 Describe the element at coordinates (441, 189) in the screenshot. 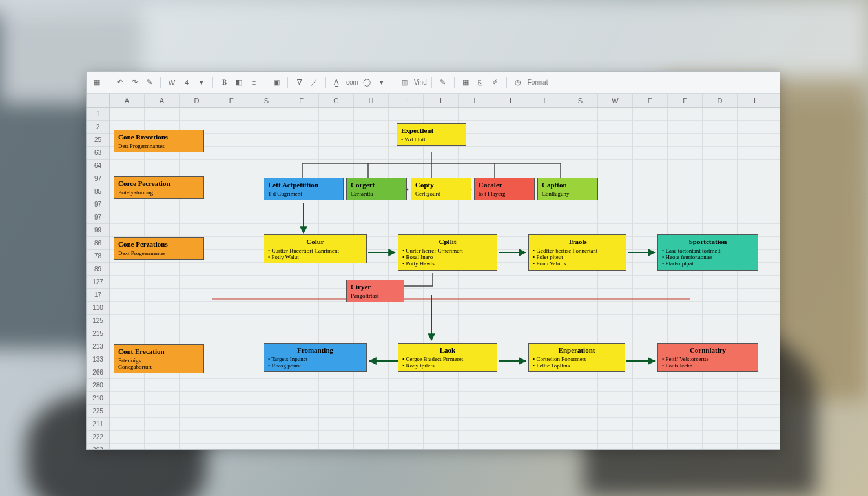

I see `node-row2-2: CoptyCerltgourd` at that location.